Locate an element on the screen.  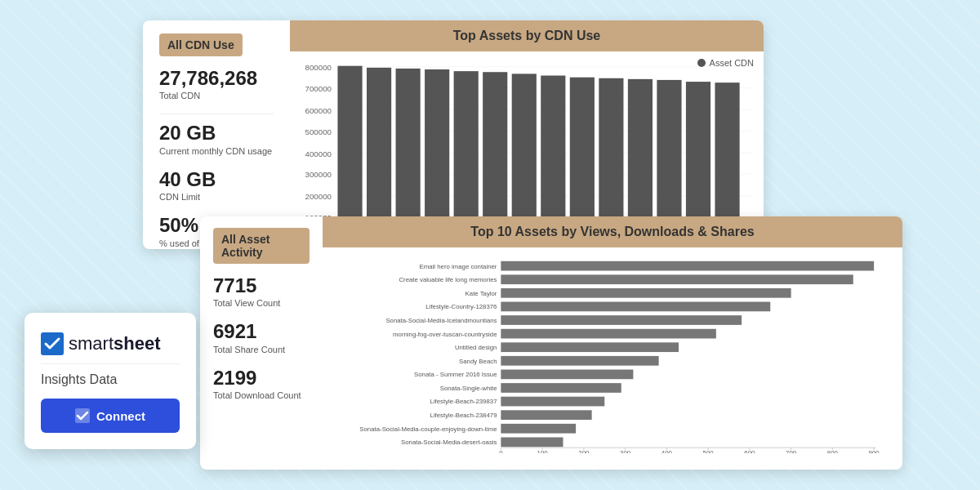
cdn-total-value: 27,786,268 is located at coordinates (216, 78).